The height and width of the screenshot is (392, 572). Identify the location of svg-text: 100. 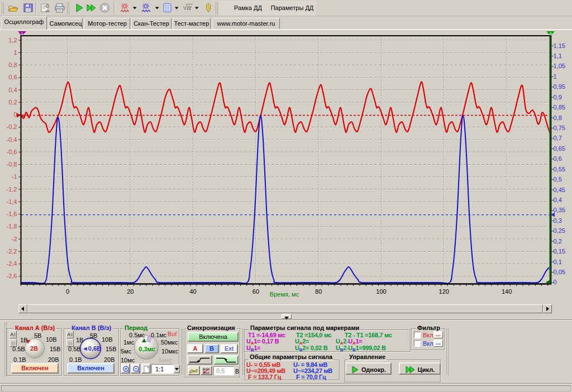
(381, 291).